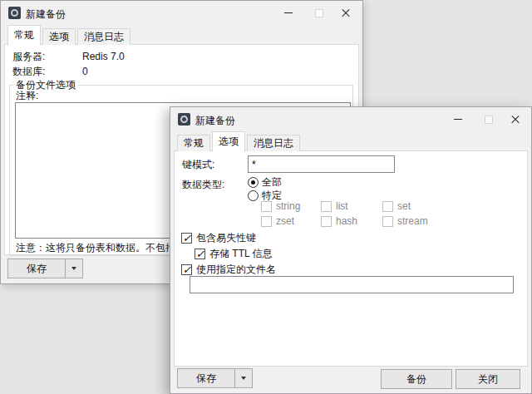  Describe the element at coordinates (234, 254) in the screenshot. I see `store-ttl-checkbox: 存储 TTL 信息` at that location.